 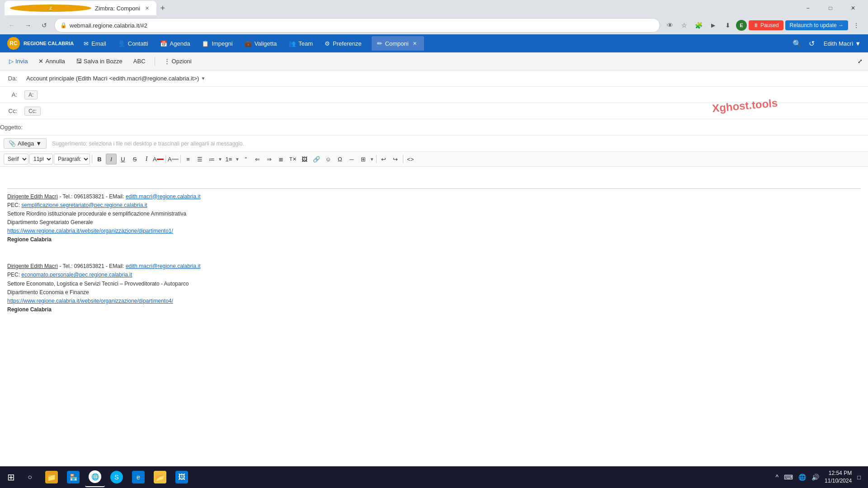 I want to click on align-center-button: ☰, so click(x=200, y=159).